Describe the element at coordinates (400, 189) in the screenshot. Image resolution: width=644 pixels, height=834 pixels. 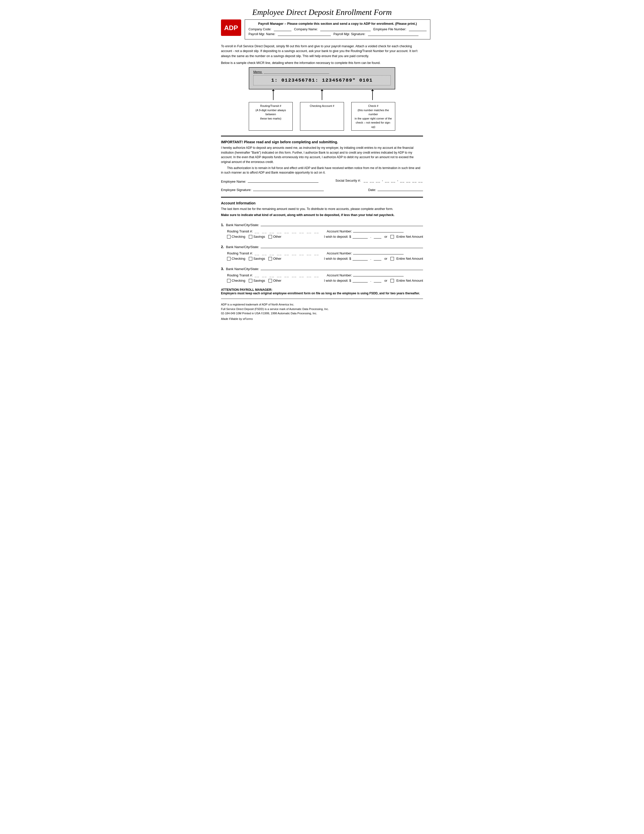
I see `date-input` at that location.